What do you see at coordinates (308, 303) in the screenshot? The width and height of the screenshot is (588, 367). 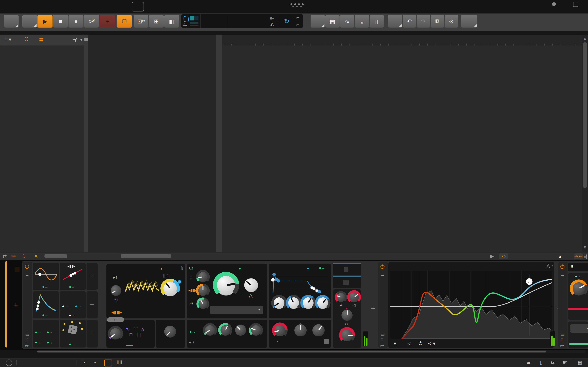 I see `amp-s-knob` at bounding box center [308, 303].